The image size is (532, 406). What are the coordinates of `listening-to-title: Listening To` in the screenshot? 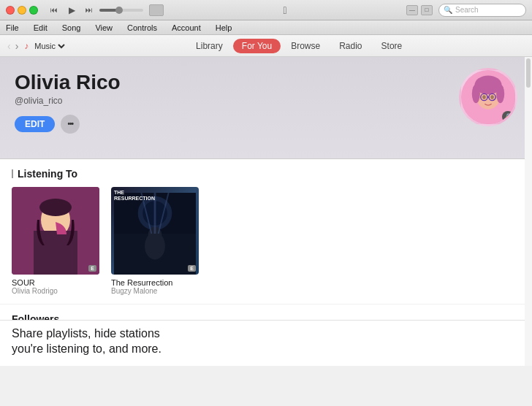 It's located at (266, 174).